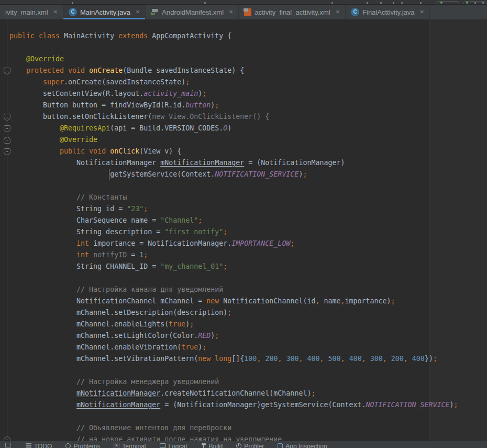  Describe the element at coordinates (234, 267) in the screenshot. I see `code-line: String CHANNEL_ID = "my_channel_01";` at that location.